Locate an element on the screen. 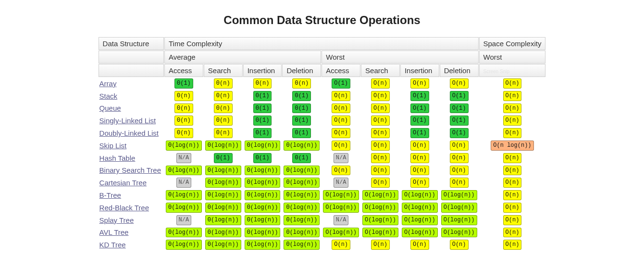  header-deletion-avg: Deletion is located at coordinates (302, 70).